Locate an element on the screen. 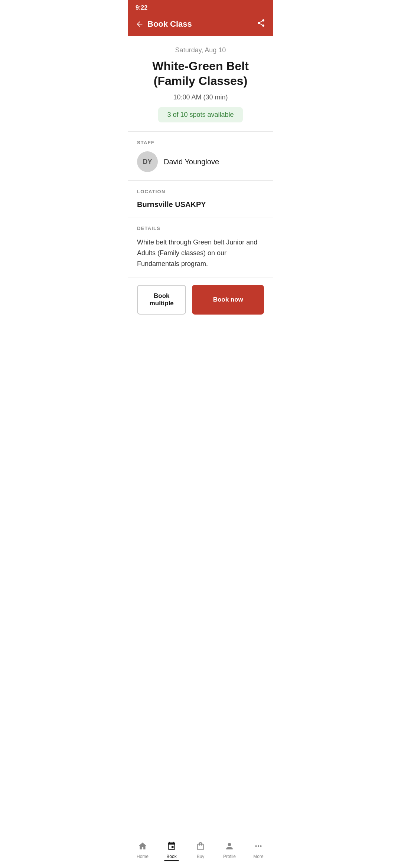 Image resolution: width=401 pixels, height=868 pixels. header-left: Book Class is located at coordinates (164, 24).